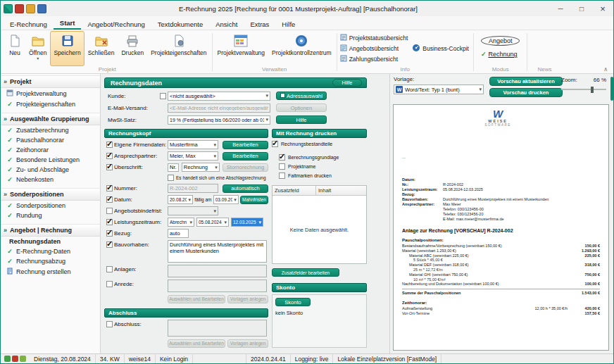 Image resolution: width=614 pixels, height=364 pixels. What do you see at coordinates (289, 24) in the screenshot?
I see `menu-hilfe: Hilfe` at bounding box center [289, 24].